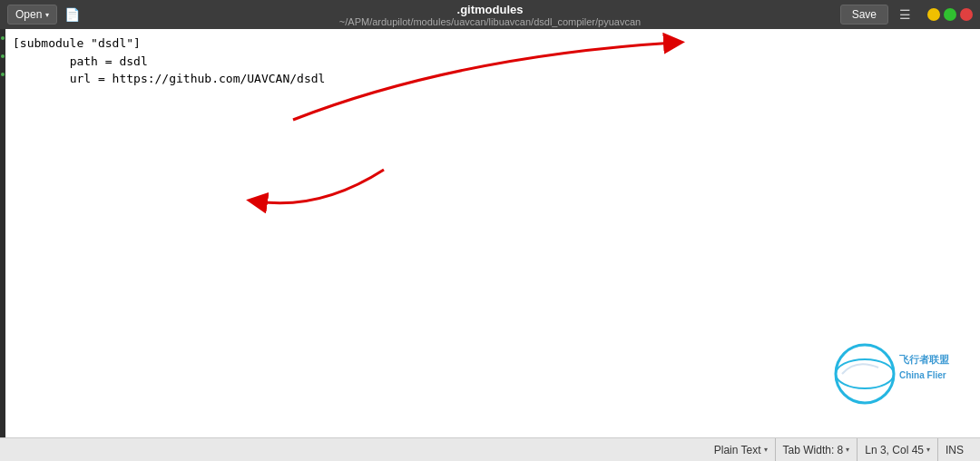  What do you see at coordinates (73, 15) in the screenshot?
I see `file-icon: 📄` at bounding box center [73, 15].